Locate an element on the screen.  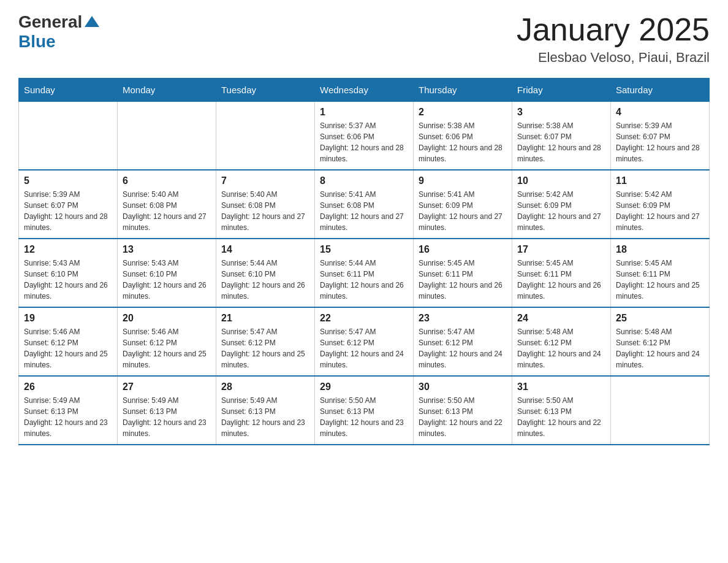
weekday-header: Sunday is located at coordinates (69, 90).